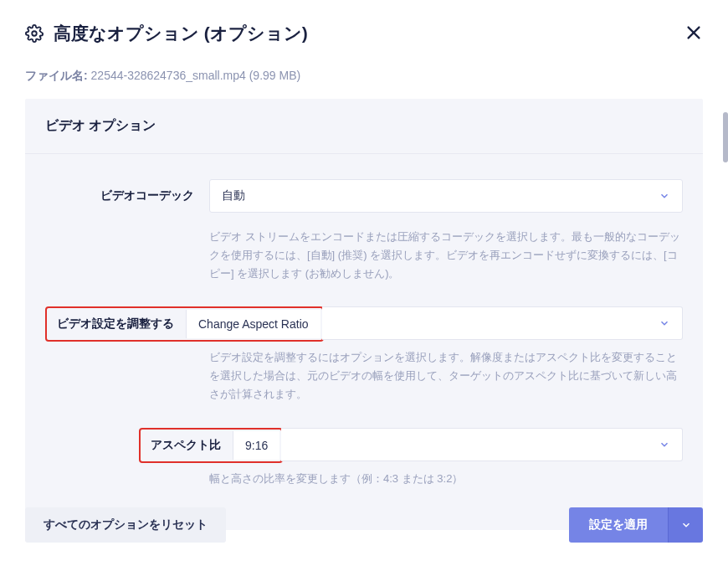 This screenshot has width=728, height=566. I want to click on video-codec-select: 自動, so click(446, 196).